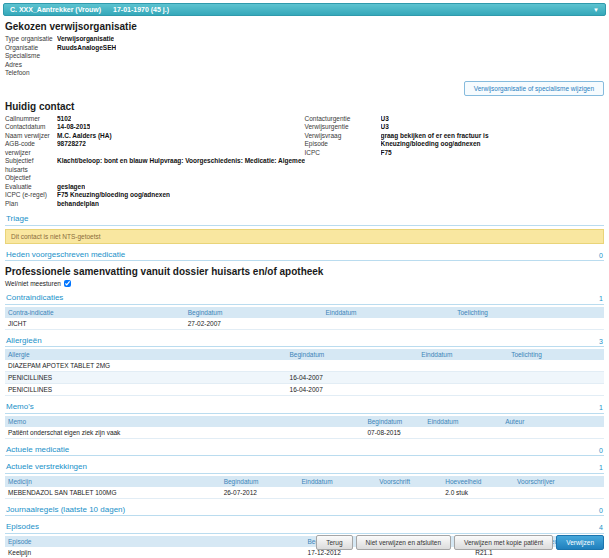  Describe the element at coordinates (304, 428) in the screenshot. I see `memos-table: MemoBegindatumEinddatumAuteurPatiënt ond…` at that location.